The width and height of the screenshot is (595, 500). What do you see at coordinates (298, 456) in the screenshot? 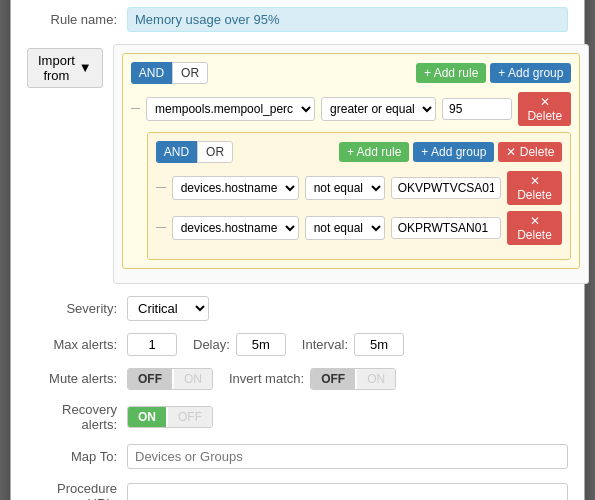
I see `map-to-row: Map To:` at bounding box center [298, 456].